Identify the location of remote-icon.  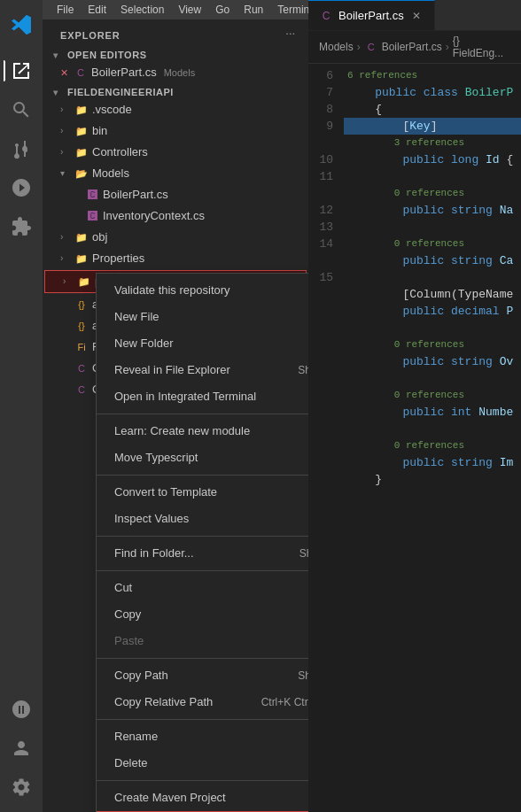
(21, 709).